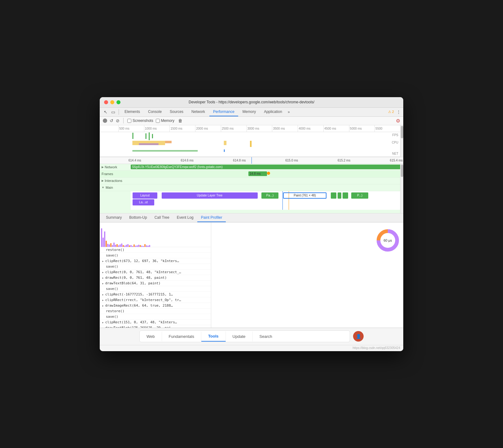 The width and height of the screenshot is (503, 448). What do you see at coordinates (266, 337) in the screenshot?
I see `browser-nav-search: Search` at bounding box center [266, 337].